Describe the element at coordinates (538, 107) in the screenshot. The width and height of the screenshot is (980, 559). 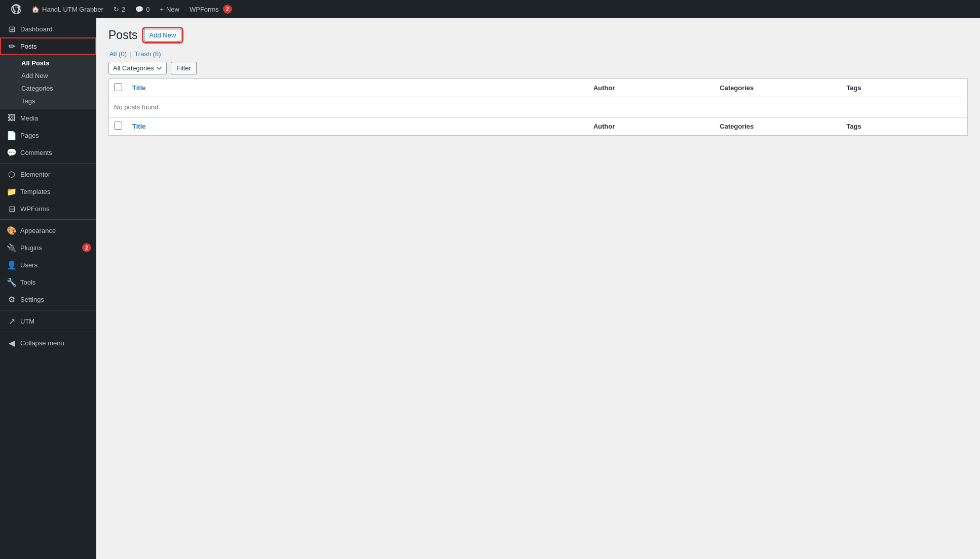
I see `posts-table: Title Author Categories Tags No posts fo…` at that location.